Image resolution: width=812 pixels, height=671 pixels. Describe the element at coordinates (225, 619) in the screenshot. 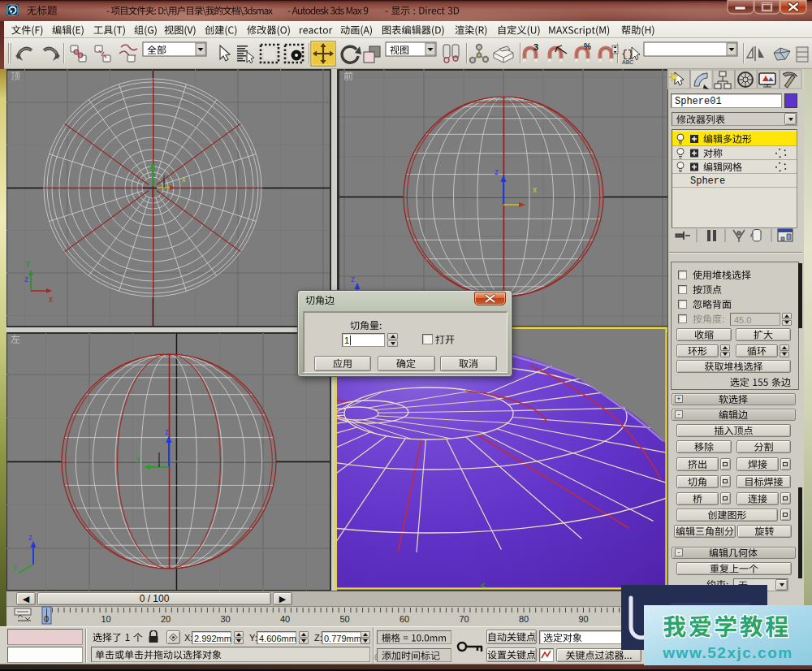

I see `svg-text: 30` at that location.